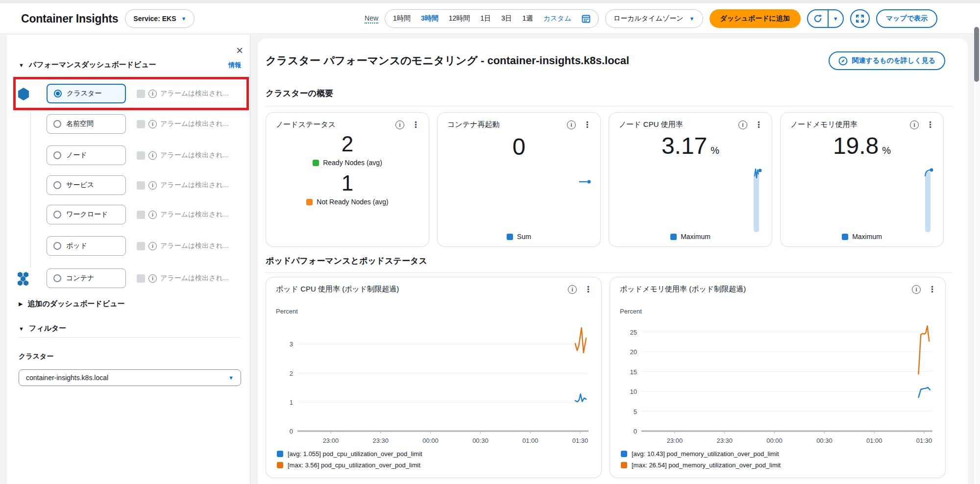 This screenshot has height=484, width=980. Describe the element at coordinates (130, 65) in the screenshot. I see `sidebar-section-header: ▼ パフォーマンスダッシュボードビュー 情報` at that location.